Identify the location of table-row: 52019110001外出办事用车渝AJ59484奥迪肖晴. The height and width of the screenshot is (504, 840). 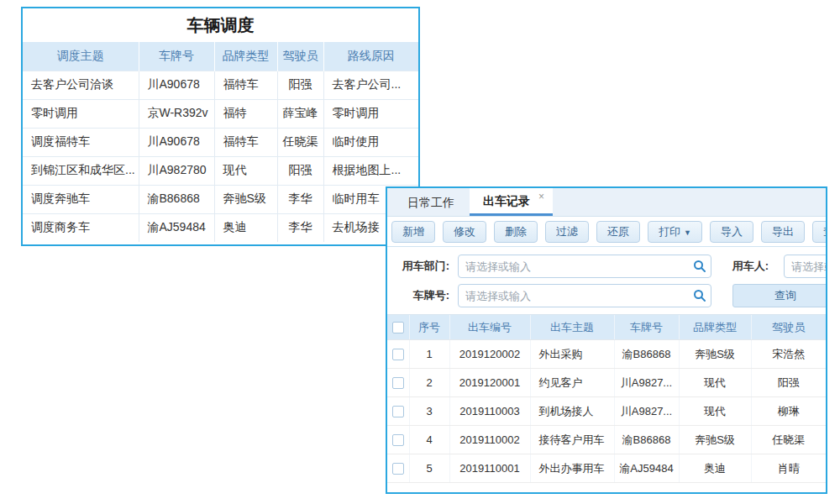
(606, 469).